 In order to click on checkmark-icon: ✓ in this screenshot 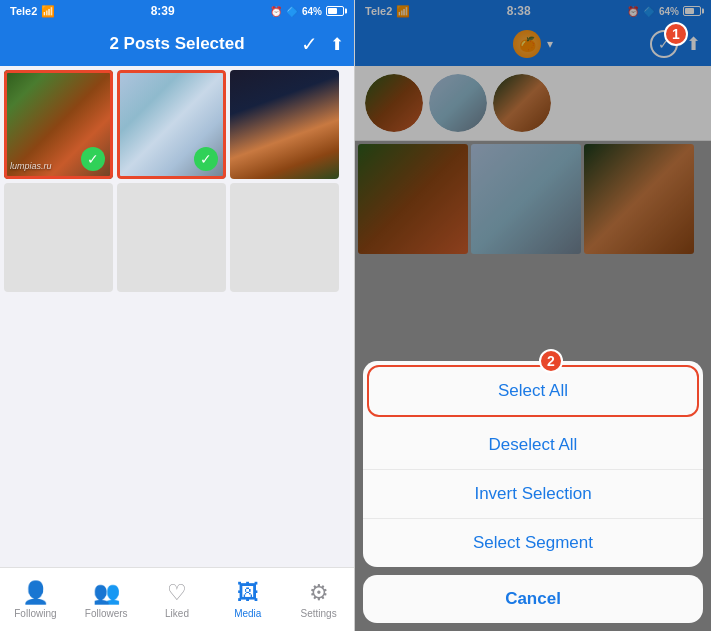, I will do `click(310, 44)`.